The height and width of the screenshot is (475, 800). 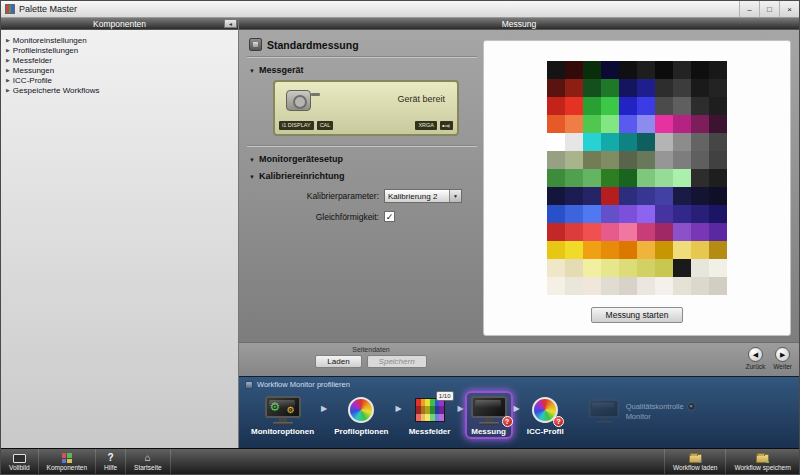 What do you see at coordinates (400, 10) in the screenshot?
I see `title-bar: Palette Master – □ ×` at bounding box center [400, 10].